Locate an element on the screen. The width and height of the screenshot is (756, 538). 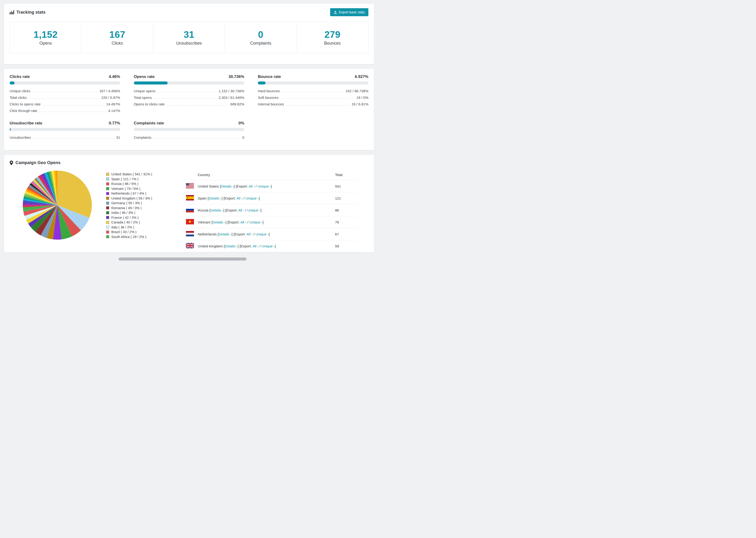
rate-progress-bar is located at coordinates (189, 129).